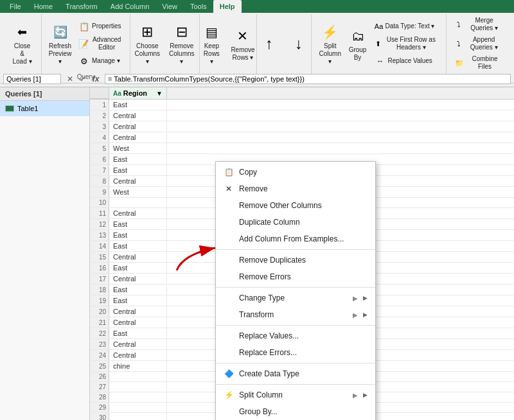 This screenshot has height=420, width=514. I want to click on data-type-button: Aa Data Type: Text ▾, so click(406, 26).